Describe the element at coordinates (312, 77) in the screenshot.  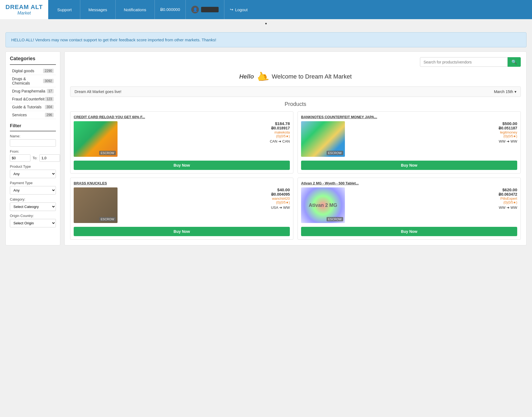
I see `welcome-text: Welcome to Dream Alt Market` at that location.